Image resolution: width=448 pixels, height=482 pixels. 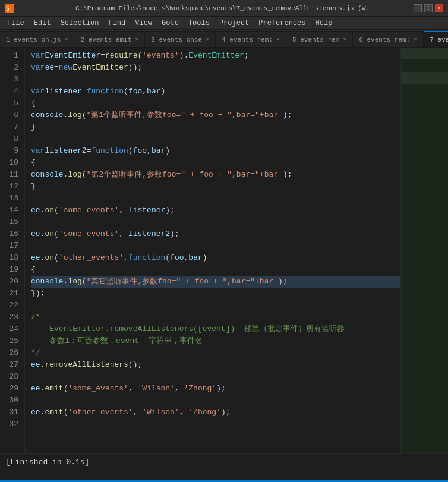 I want to click on tab-0: 1_events_on.js✕, so click(x=37, y=39).